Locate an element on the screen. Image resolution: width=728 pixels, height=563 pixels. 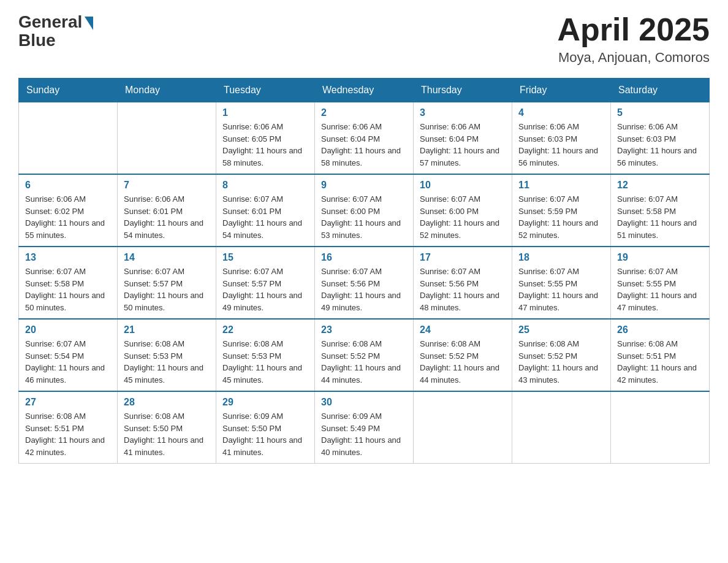
day-info: Sunrise: 6:08 AMSunset: 5:50 PMDaylight:… is located at coordinates (167, 434).